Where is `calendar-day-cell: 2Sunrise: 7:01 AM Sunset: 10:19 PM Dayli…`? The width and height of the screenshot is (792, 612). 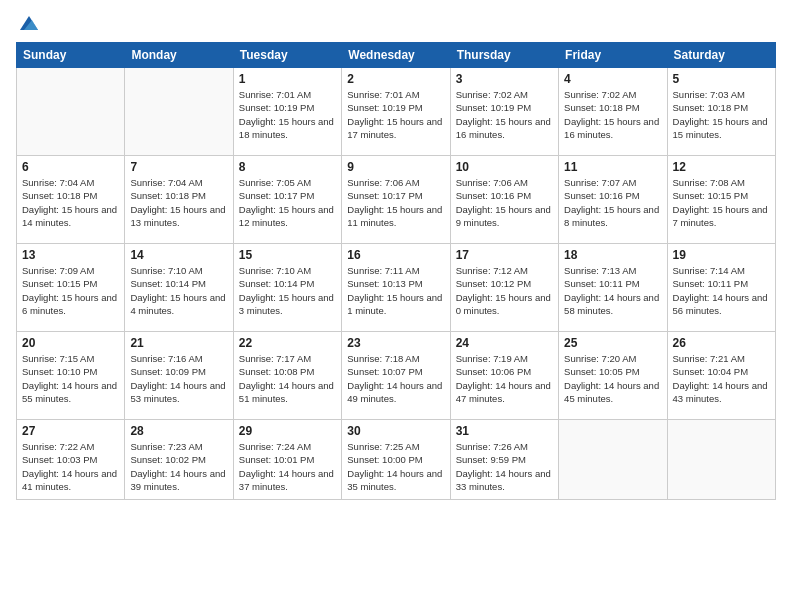 calendar-day-cell: 2Sunrise: 7:01 AM Sunset: 10:19 PM Dayli… is located at coordinates (396, 112).